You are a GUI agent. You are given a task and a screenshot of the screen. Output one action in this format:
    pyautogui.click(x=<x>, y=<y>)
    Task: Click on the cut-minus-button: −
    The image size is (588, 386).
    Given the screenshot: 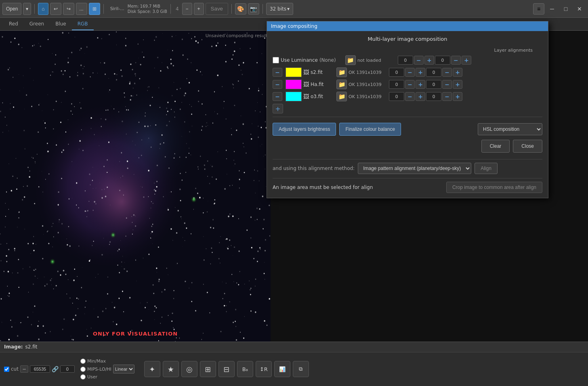 What is the action you would take?
    pyautogui.click(x=24, y=369)
    